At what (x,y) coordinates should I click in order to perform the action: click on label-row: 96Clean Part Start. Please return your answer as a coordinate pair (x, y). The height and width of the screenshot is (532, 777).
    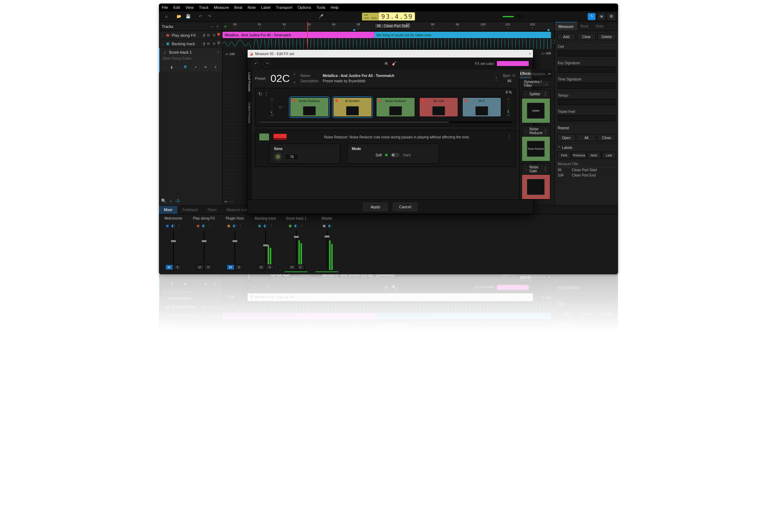
    Looking at the image, I should click on (586, 170).